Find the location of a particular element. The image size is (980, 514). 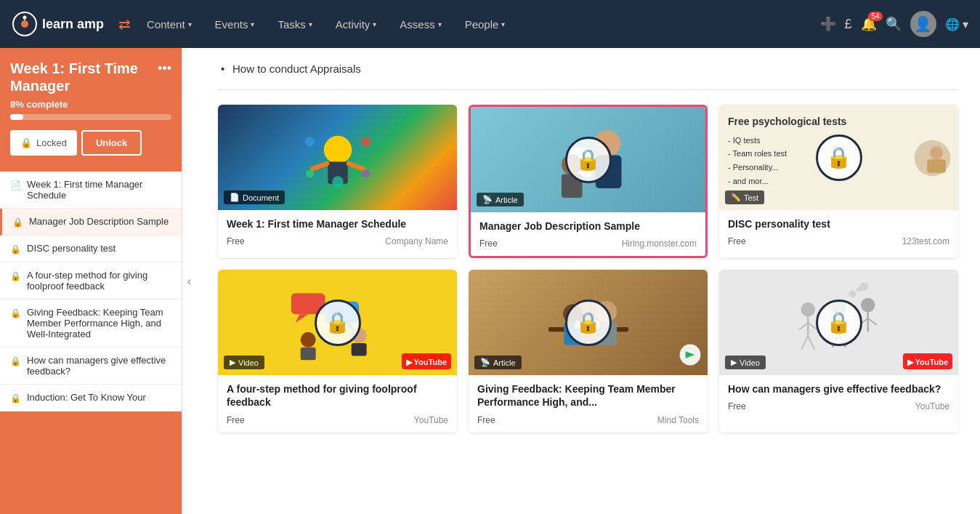

video-type-icon: ▶ is located at coordinates (232, 362).